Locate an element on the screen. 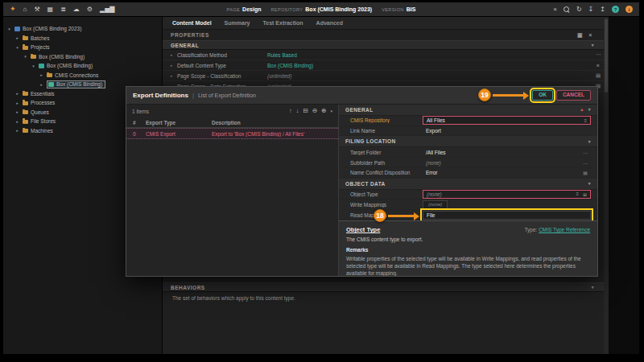 The height and width of the screenshot is (362, 644). tree-item-project-folder: ▾ Box (CMIS Binding) is located at coordinates (82, 57).